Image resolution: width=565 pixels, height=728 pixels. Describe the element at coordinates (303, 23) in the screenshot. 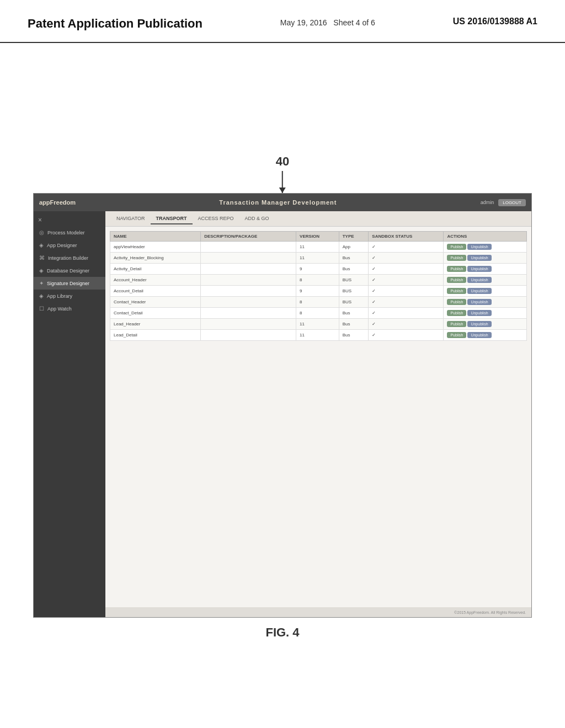

I see `patent-date: May 19, 2016` at that location.